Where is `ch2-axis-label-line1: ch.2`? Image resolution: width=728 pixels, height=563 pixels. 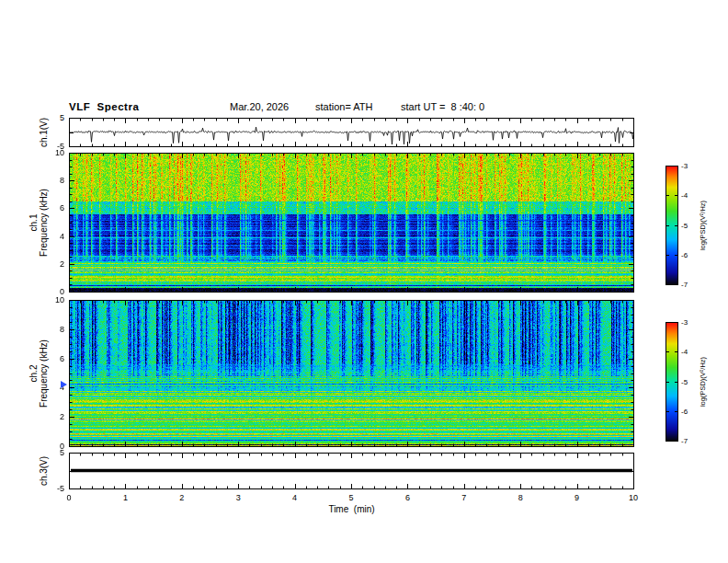
ch2-axis-label-line1: ch.2 is located at coordinates (33, 373).